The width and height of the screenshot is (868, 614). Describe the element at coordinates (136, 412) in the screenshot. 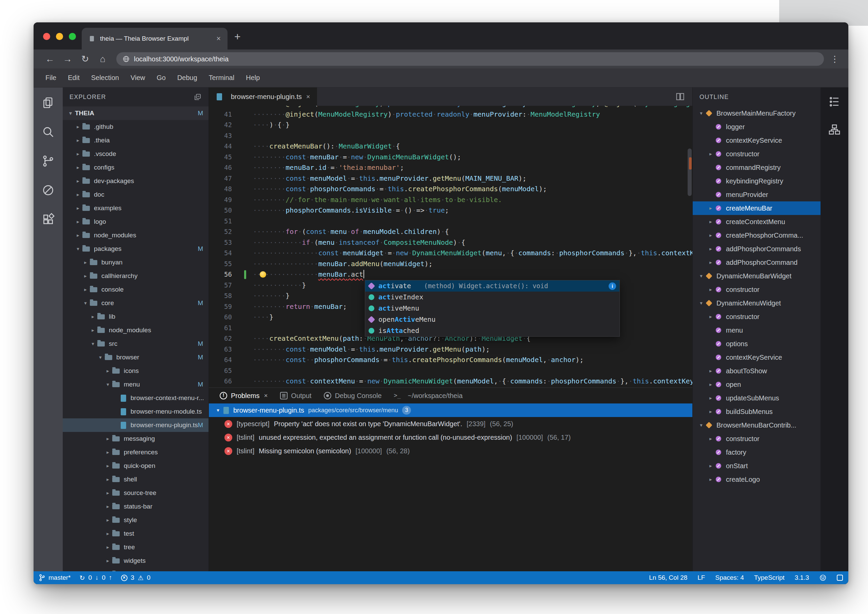

I see `file-item: browser-menu-module.ts` at that location.